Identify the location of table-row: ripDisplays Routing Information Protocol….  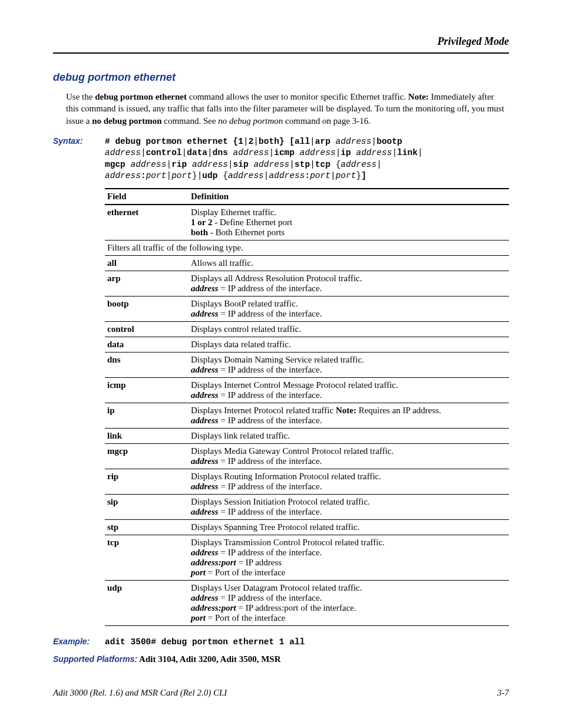
(307, 482).